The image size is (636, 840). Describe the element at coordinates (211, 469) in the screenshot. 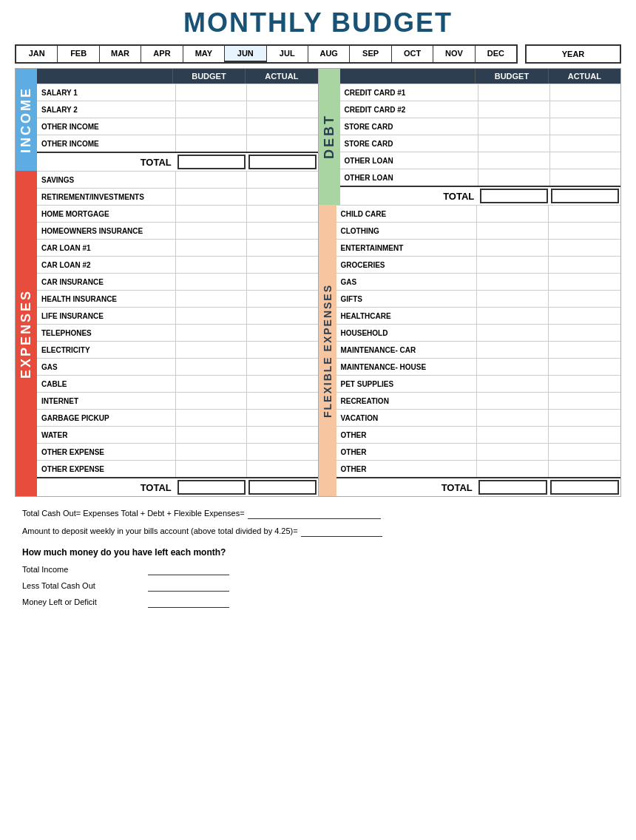

I see `expense-18-budget` at that location.